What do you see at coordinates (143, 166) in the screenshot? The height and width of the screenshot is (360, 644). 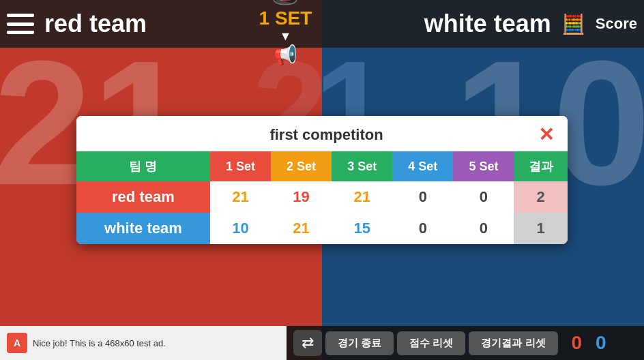 I see `col-header-team: 팀 명` at bounding box center [143, 166].